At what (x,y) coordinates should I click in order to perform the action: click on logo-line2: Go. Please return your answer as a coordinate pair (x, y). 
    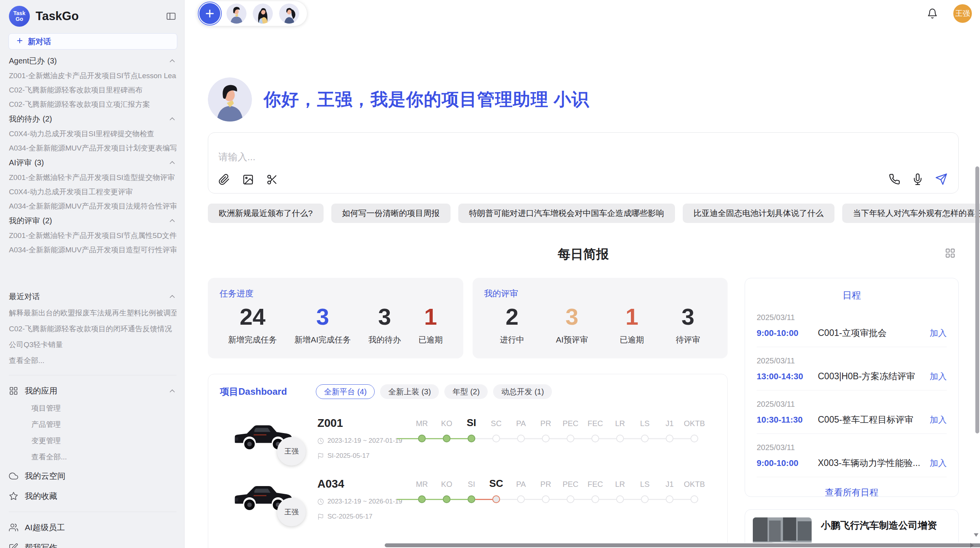
    Looking at the image, I should click on (19, 19).